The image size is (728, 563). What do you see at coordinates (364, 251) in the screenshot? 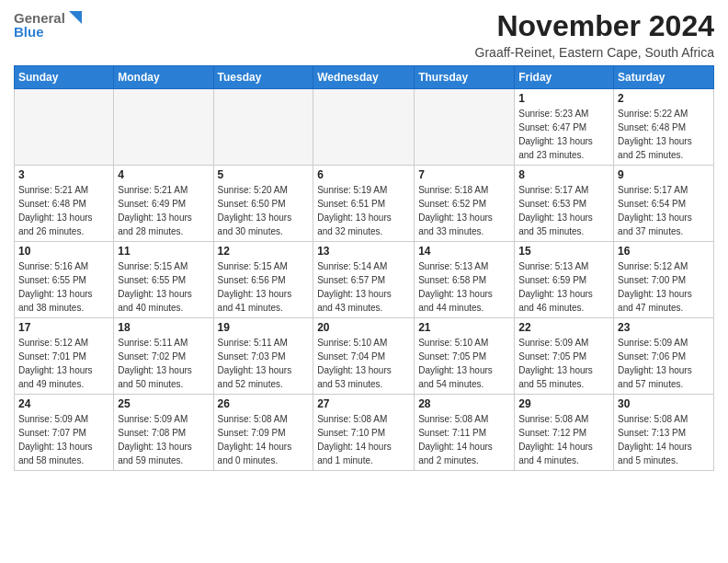
I see `day-number: 13` at bounding box center [364, 251].